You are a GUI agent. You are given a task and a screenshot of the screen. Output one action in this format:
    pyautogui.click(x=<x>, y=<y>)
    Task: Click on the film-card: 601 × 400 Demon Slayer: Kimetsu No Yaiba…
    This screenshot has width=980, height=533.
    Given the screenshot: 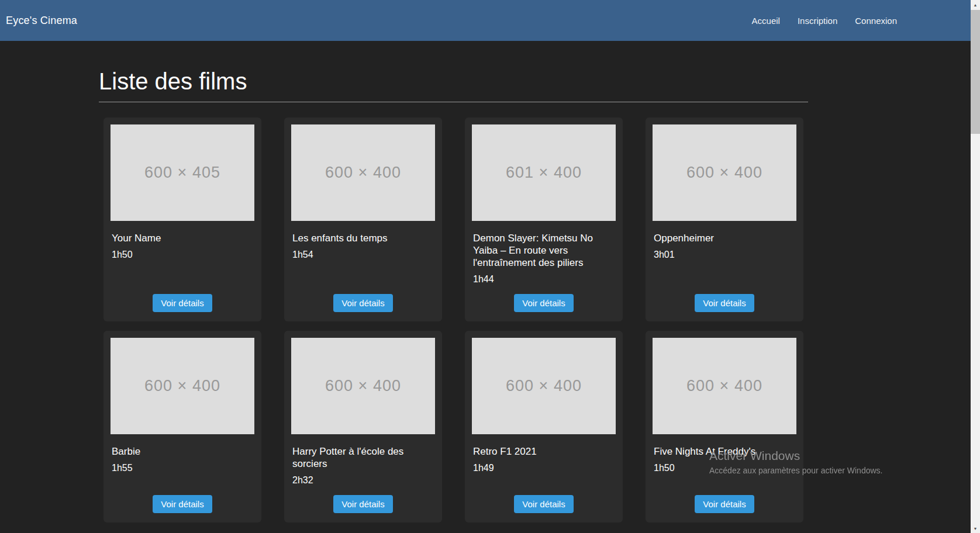 What is the action you would take?
    pyautogui.click(x=544, y=220)
    